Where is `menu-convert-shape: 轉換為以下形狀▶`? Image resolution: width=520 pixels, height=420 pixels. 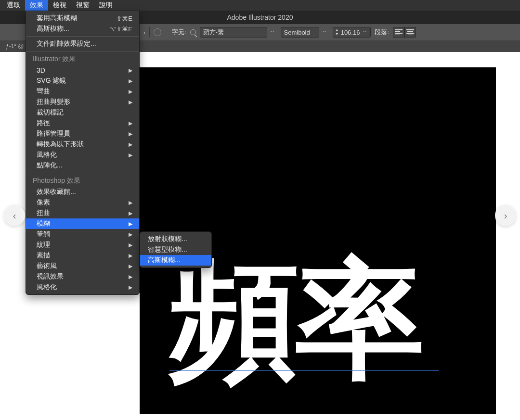
menu-convert-shape: 轉換為以下形狀▶ is located at coordinates (83, 144).